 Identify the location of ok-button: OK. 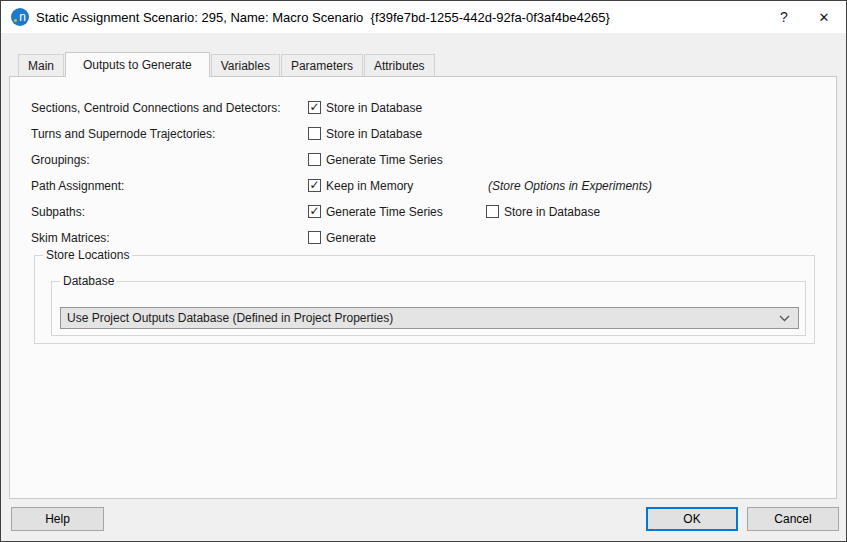
(692, 519).